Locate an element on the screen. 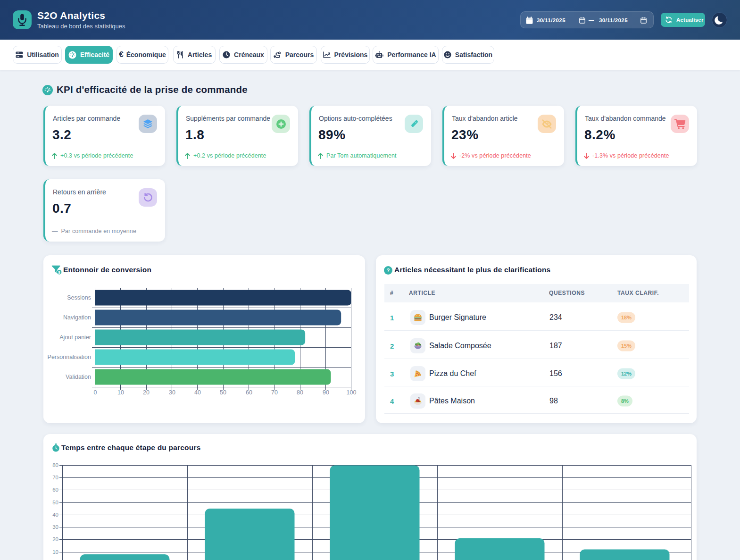 This screenshot has height=560, width=740. svg-text: 100 is located at coordinates (352, 393).